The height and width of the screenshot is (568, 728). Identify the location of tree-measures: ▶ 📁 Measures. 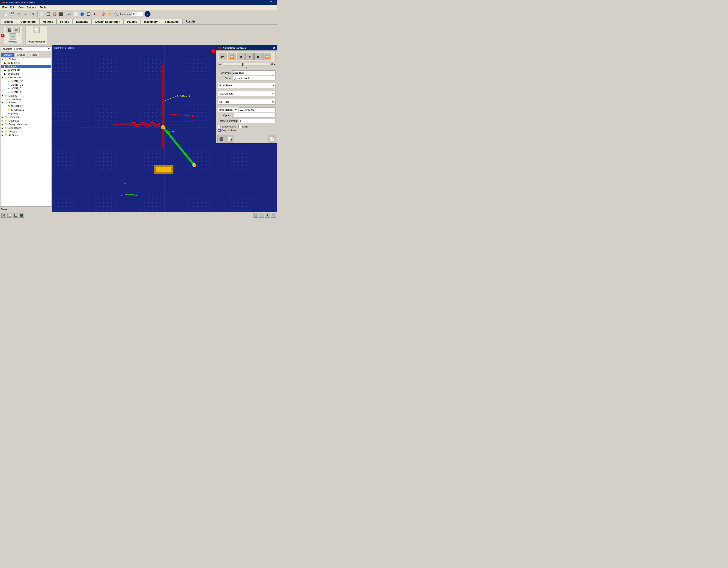
(26, 121).